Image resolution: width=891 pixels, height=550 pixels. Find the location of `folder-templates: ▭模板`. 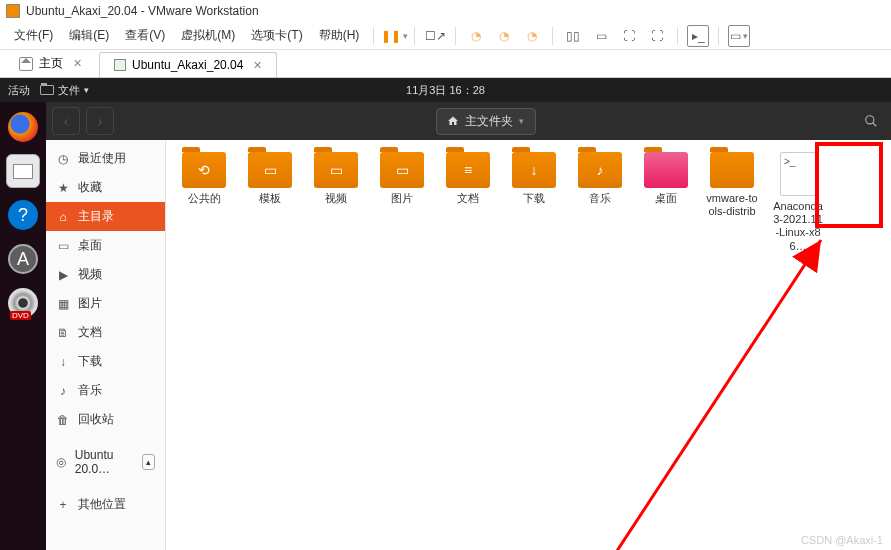

folder-templates: ▭模板 is located at coordinates (270, 202).